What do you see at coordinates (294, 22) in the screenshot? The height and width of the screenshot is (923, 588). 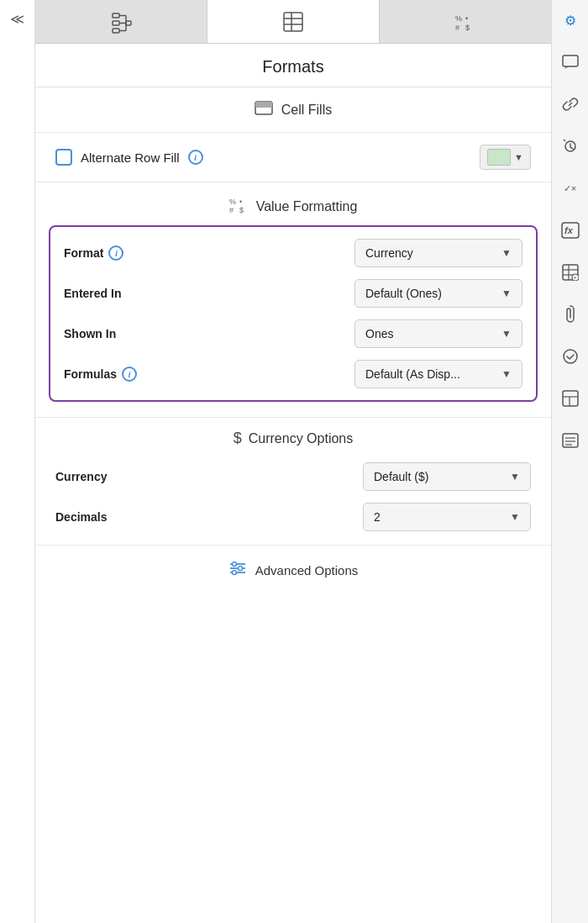 I see `tab-table` at bounding box center [294, 22].